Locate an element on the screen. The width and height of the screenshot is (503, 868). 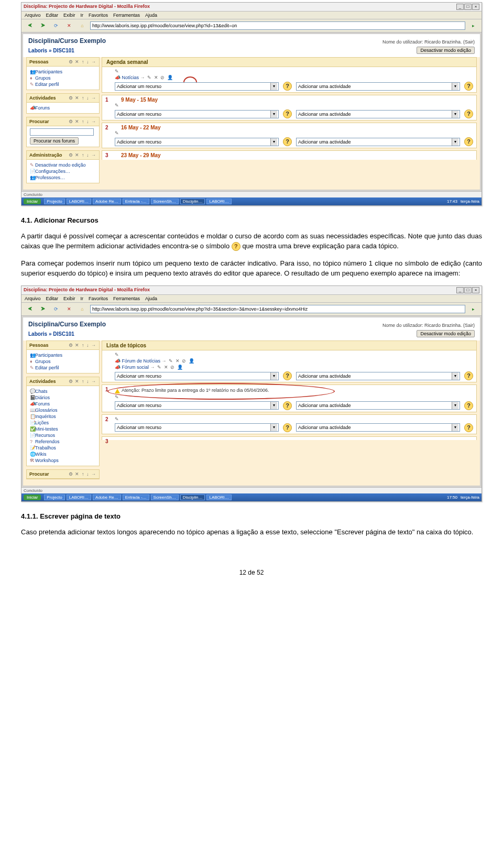
close-icon: × is located at coordinates (476, 290).